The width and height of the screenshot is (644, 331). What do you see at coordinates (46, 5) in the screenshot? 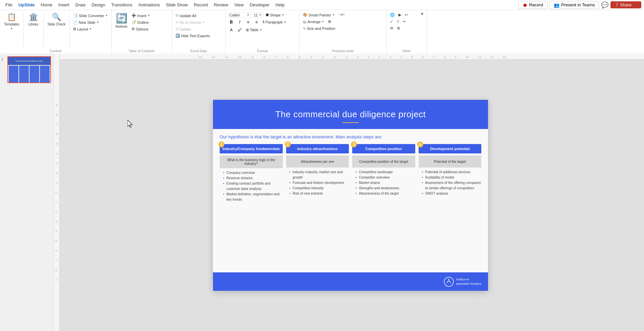
I see `menu-home: Home` at bounding box center [46, 5].